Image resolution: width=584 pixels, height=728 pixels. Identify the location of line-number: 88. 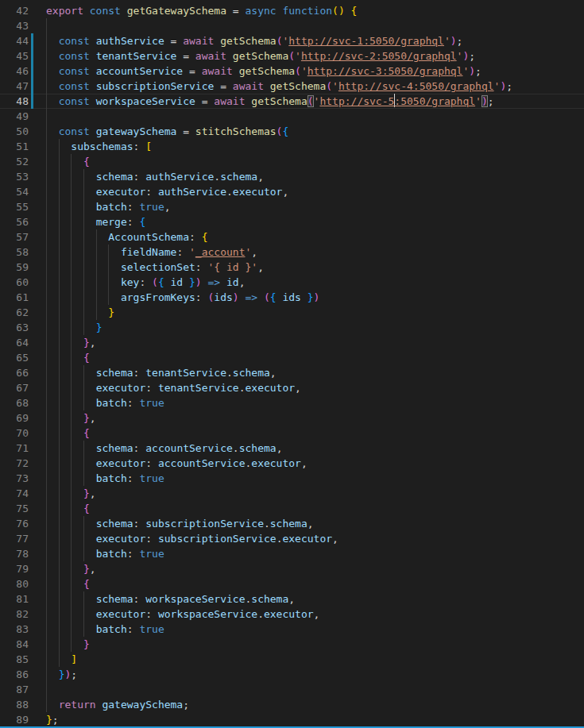
(14, 705).